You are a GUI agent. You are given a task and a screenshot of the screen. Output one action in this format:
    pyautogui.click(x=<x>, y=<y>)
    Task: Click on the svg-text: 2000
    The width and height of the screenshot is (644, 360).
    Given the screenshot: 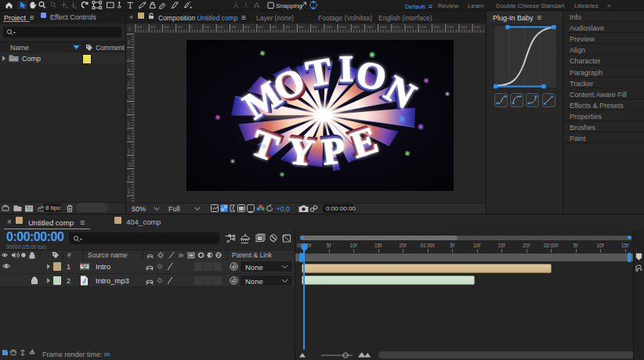 What is the action you would take?
    pyautogui.click(x=464, y=27)
    